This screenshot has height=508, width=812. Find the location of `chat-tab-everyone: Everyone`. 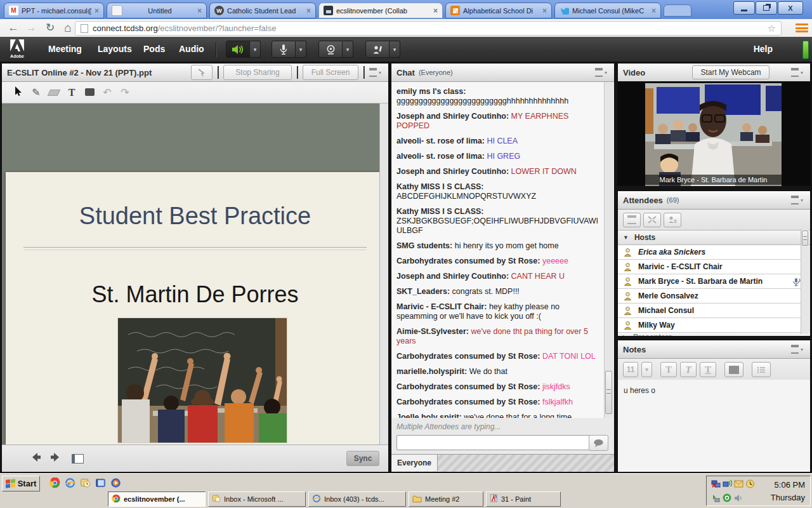

chat-tab-everyone: Everyone is located at coordinates (415, 463).